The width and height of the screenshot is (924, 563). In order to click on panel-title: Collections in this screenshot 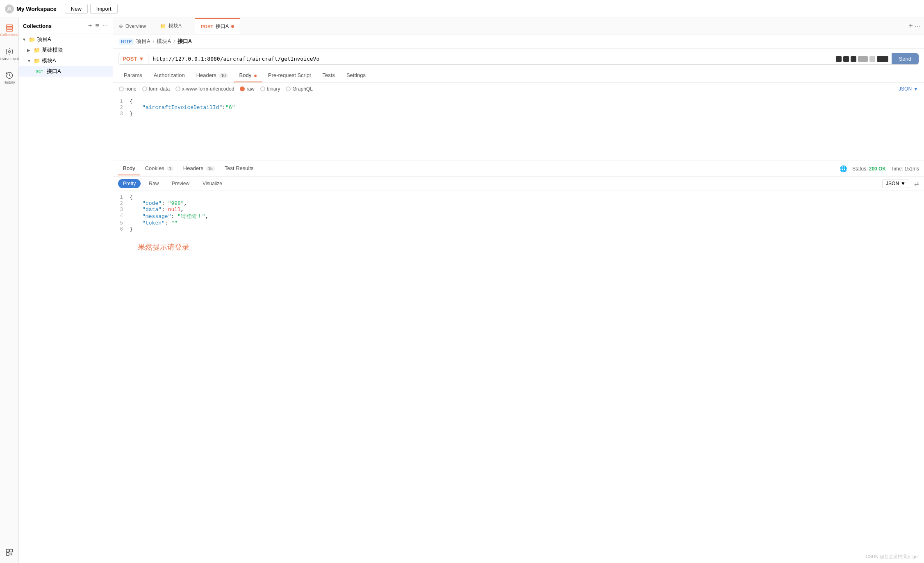, I will do `click(37, 26)`.